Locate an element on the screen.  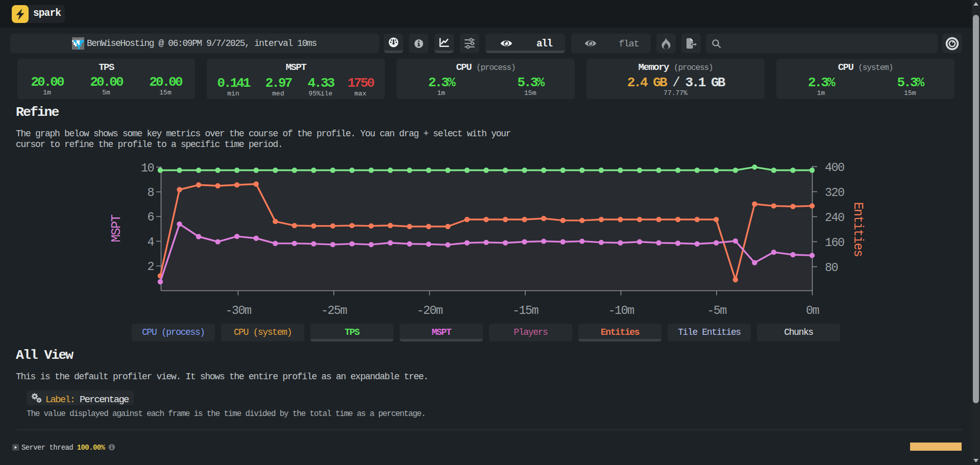
svg-text: MSPT is located at coordinates (116, 229).